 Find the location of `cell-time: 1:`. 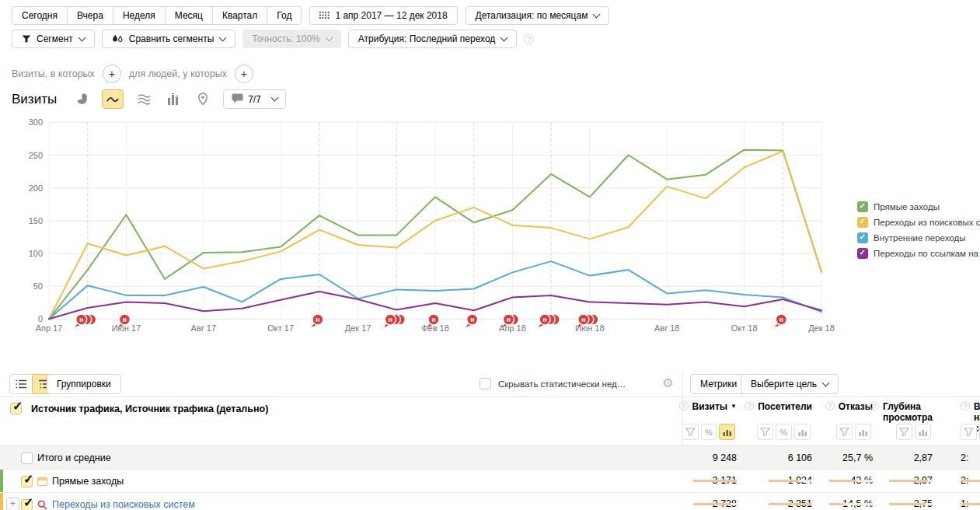

cell-time: 1: is located at coordinates (957, 501).